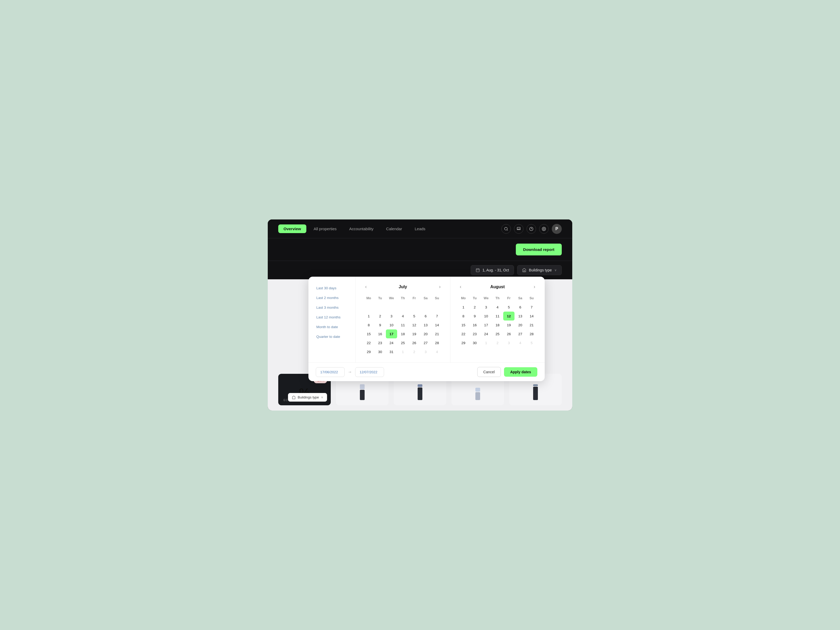 Image resolution: width=840 pixels, height=630 pixels. Describe the element at coordinates (544, 229) in the screenshot. I see `settings-icon-btn` at that location.